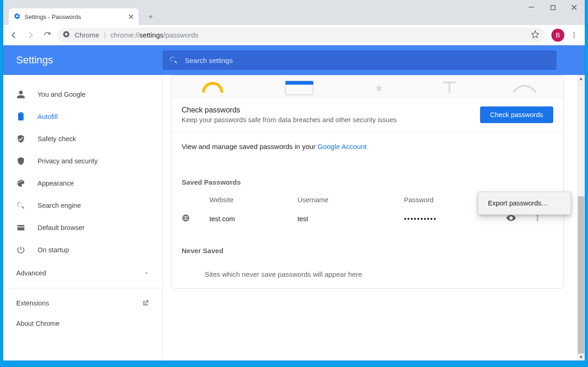 The width and height of the screenshot is (588, 367). Describe the element at coordinates (574, 7) in the screenshot. I see `close-window-button` at that location.